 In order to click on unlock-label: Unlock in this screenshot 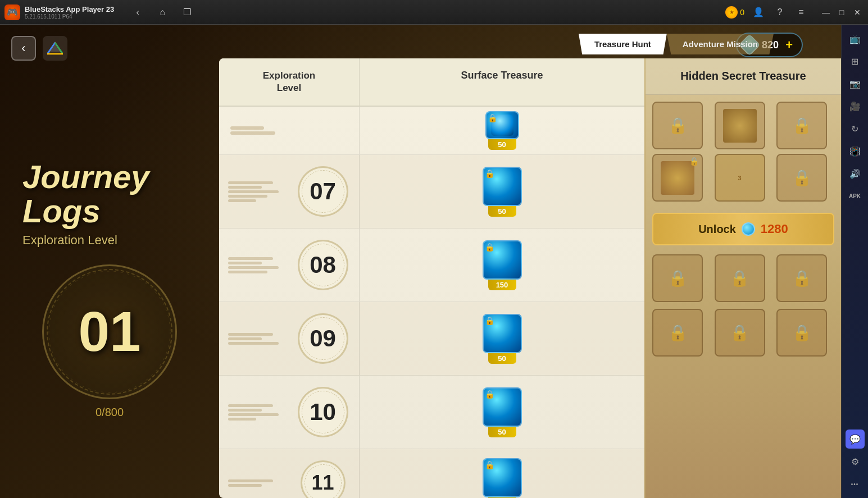, I will do `click(717, 229)`.